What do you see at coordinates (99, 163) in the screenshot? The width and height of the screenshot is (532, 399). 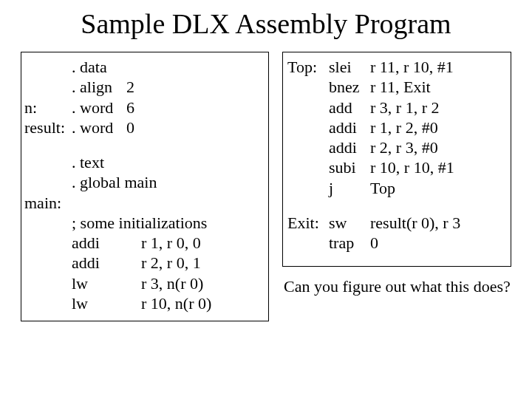 I see `op: . text` at bounding box center [99, 163].